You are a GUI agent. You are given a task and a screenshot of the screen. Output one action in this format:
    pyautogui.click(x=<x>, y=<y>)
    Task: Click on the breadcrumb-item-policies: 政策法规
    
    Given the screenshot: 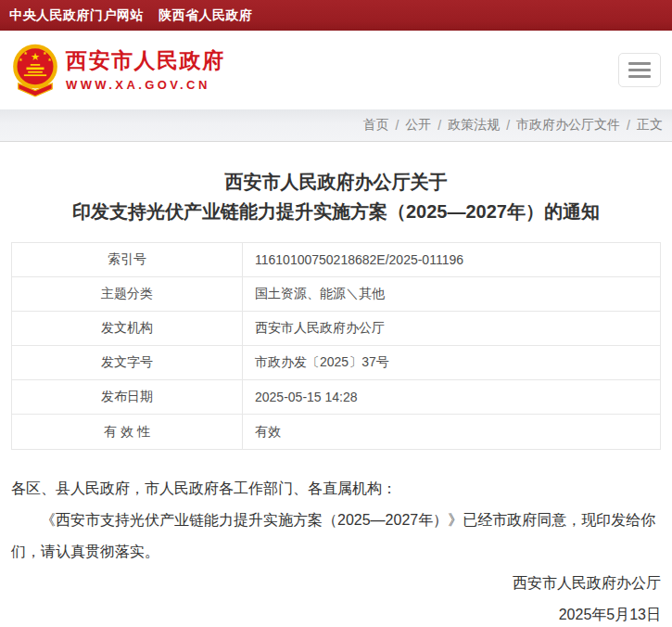 What is the action you would take?
    pyautogui.click(x=474, y=125)
    